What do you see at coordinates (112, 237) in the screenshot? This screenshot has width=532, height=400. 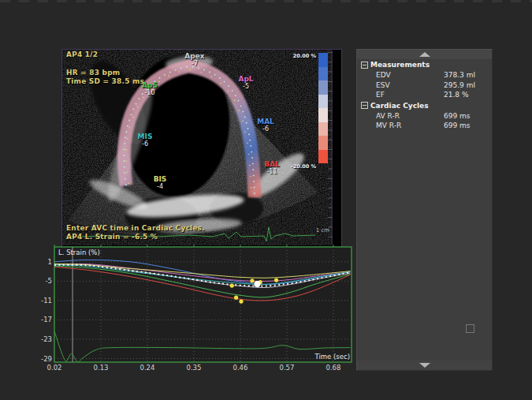 I see `global-strain-label: AP4 L. Strain = -6.5 %` at bounding box center [112, 237].